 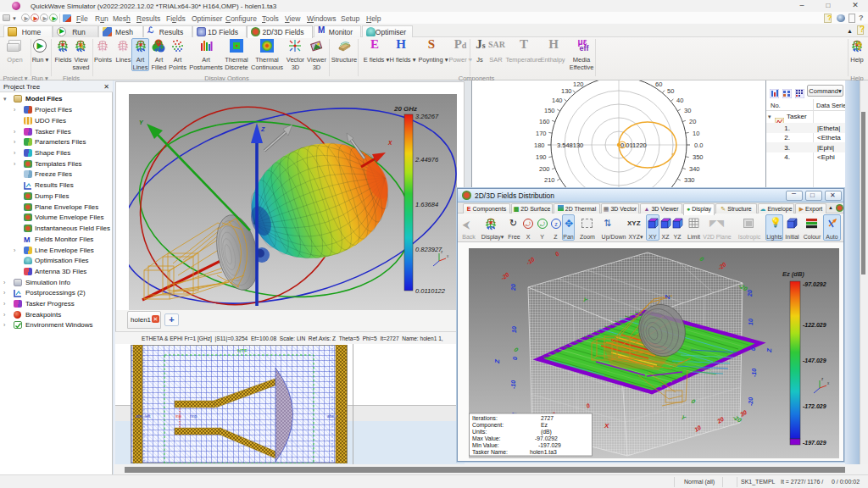 What do you see at coordinates (698, 146) in the screenshot?
I see `svg-text: 0.0` at bounding box center [698, 146].